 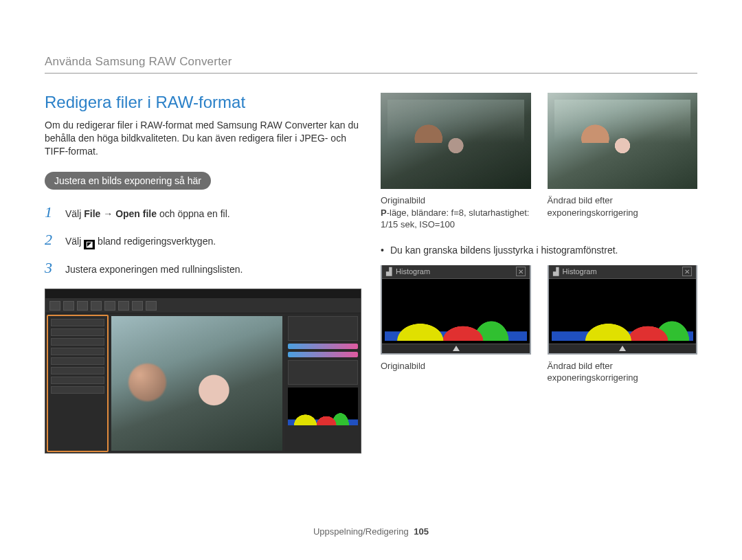 What do you see at coordinates (78, 383) in the screenshot?
I see `screenshot-left-panel` at bounding box center [78, 383].